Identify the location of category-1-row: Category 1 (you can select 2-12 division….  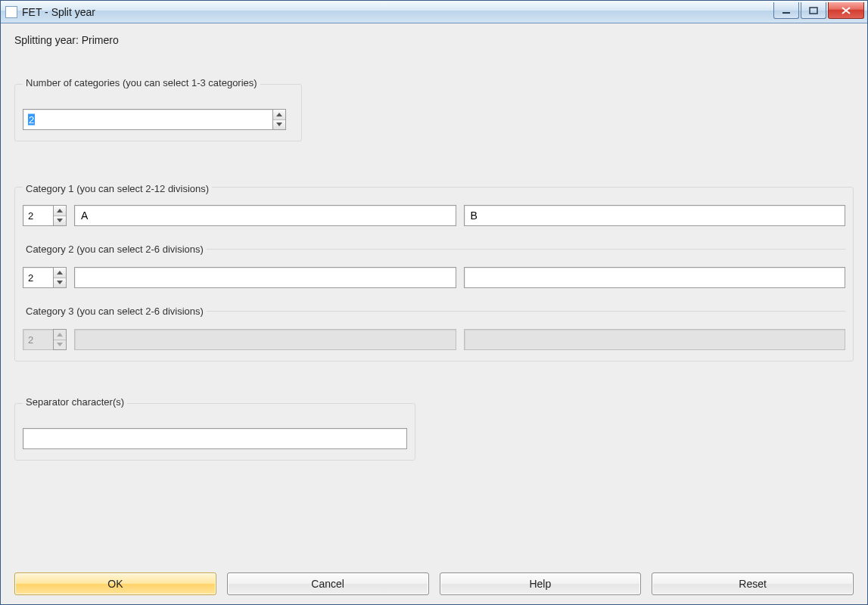
(434, 207).